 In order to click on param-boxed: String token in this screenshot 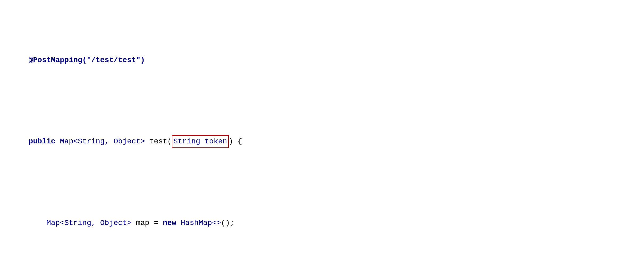, I will do `click(200, 141)`.